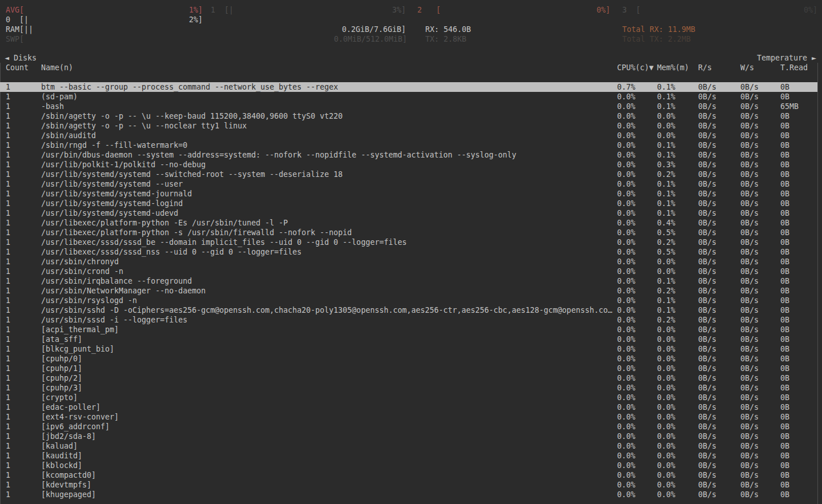 This screenshot has height=504, width=822. I want to click on process-row: 1[kdevtmpfs]0.0%0.0%0B/s0B/s0B, so click(409, 485).